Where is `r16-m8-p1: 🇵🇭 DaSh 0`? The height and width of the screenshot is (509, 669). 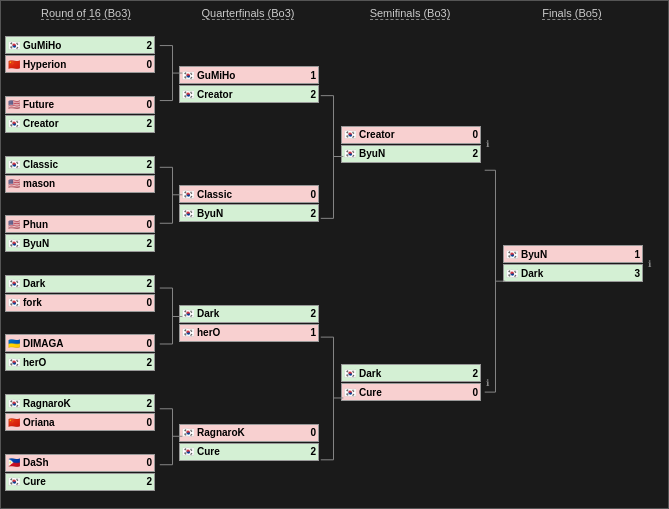
r16-m8-p1: 🇵🇭 DaSh 0 is located at coordinates (86, 463).